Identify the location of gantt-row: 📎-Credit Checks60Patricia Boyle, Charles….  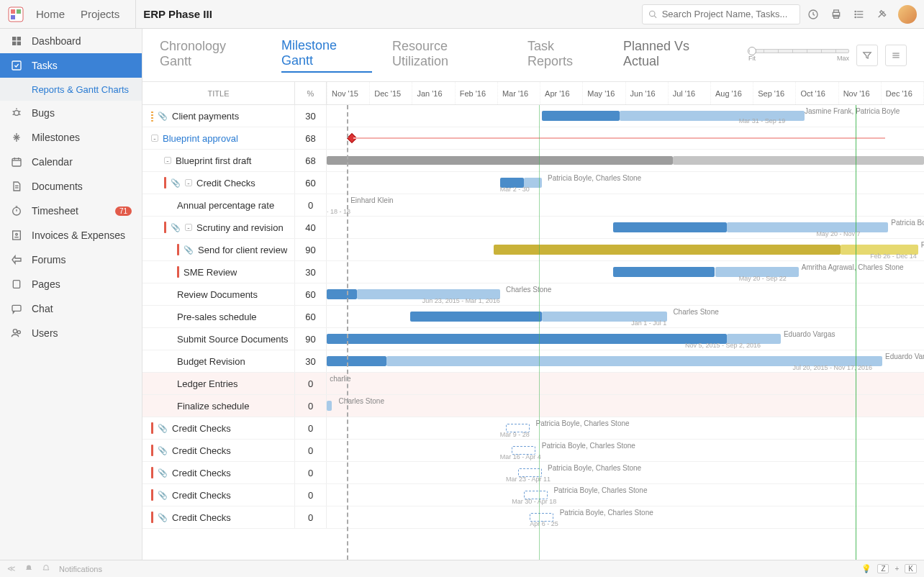
(533, 183).